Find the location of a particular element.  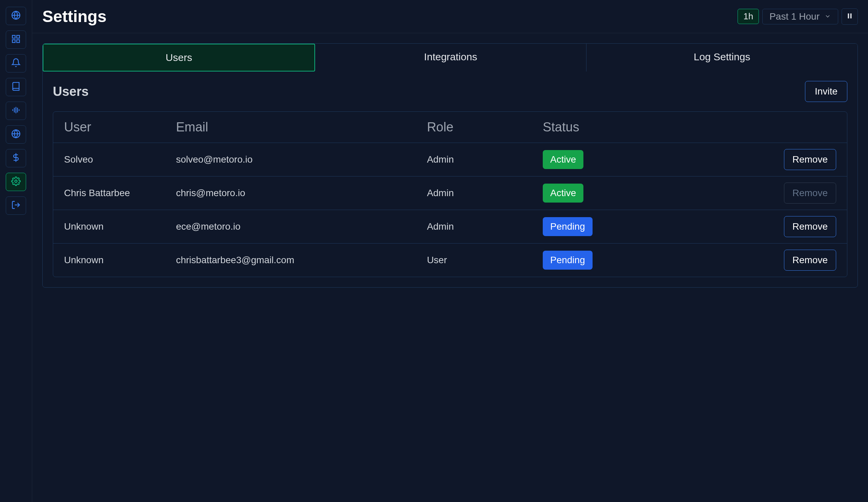

pause-button is located at coordinates (849, 17).